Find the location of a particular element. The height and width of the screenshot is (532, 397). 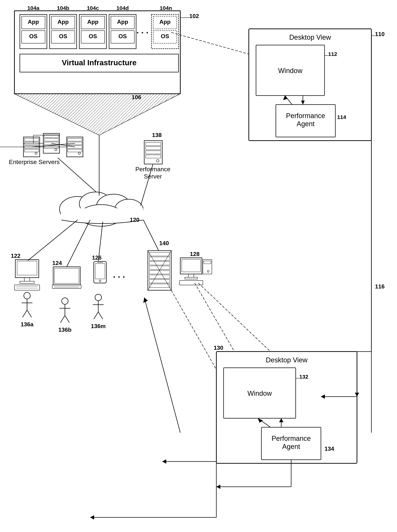

performance-server-label2: Server is located at coordinates (153, 176).